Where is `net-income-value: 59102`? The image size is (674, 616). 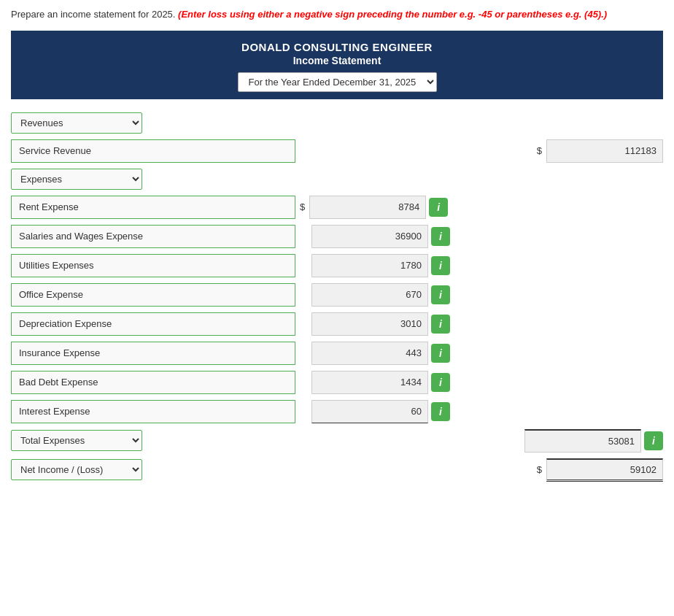
net-income-value: 59102 is located at coordinates (605, 470).